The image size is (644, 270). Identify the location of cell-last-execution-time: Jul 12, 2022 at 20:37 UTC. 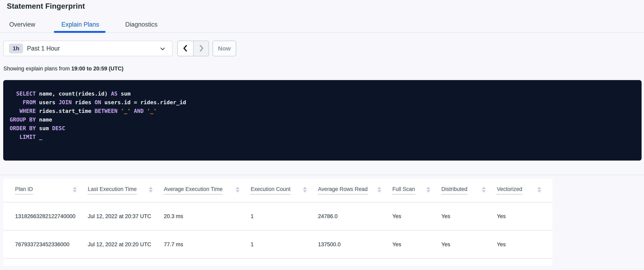
(126, 216).